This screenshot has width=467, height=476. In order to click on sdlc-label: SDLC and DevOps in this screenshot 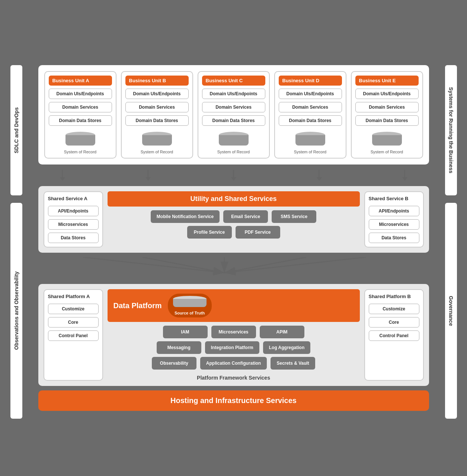, I will do `click(16, 130)`.